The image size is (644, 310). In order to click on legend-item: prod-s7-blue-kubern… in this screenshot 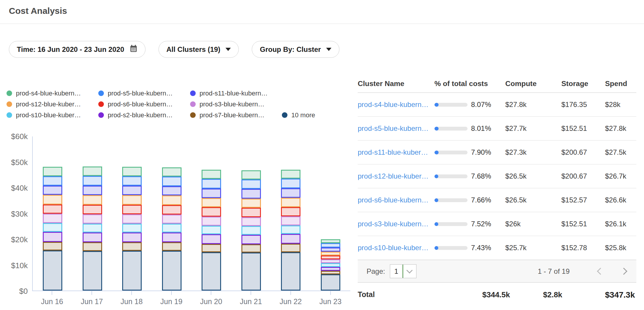, I will do `click(236, 115)`.